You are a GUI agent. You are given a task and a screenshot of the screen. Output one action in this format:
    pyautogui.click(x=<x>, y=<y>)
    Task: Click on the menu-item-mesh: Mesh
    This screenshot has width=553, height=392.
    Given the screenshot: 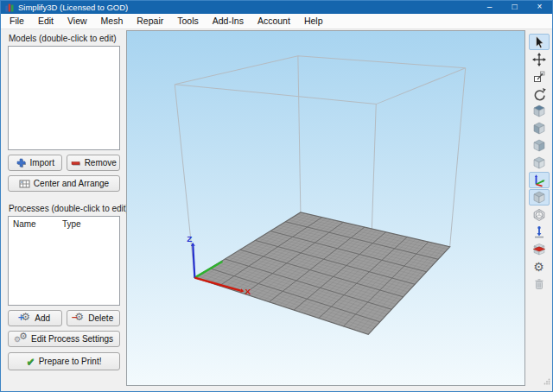 What is the action you would take?
    pyautogui.click(x=112, y=21)
    